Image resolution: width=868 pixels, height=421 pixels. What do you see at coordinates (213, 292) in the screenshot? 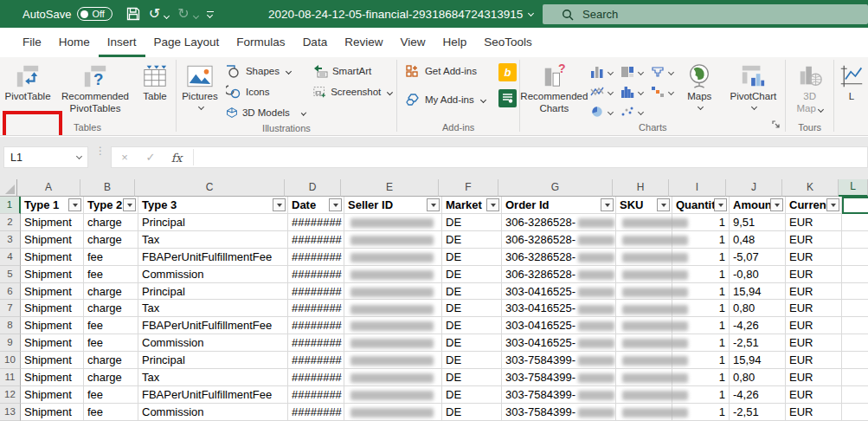
I see `cell-C6: Principal` at bounding box center [213, 292].